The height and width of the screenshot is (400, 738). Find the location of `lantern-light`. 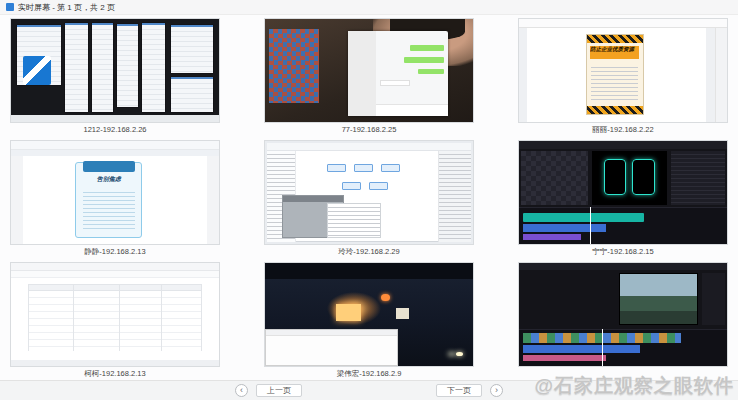

lantern-light is located at coordinates (385, 298).